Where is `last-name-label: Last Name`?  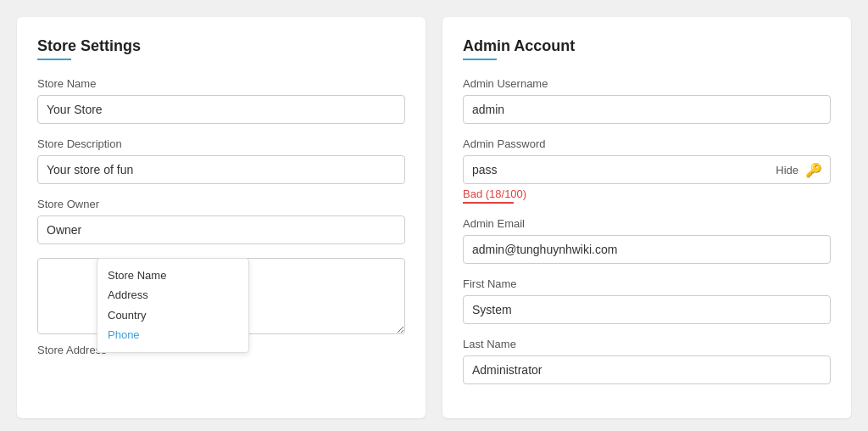
last-name-label: Last Name is located at coordinates (647, 344).